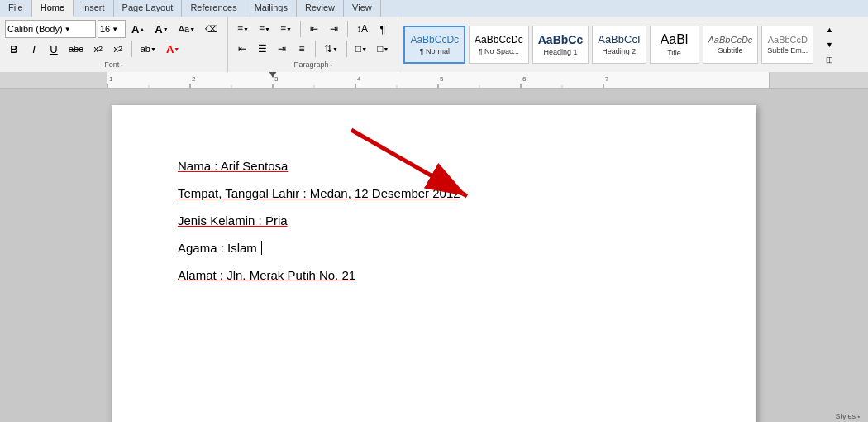 The width and height of the screenshot is (868, 422). I want to click on text-alamat: Alamat : Jln. Merak Putih No. 21, so click(266, 275).